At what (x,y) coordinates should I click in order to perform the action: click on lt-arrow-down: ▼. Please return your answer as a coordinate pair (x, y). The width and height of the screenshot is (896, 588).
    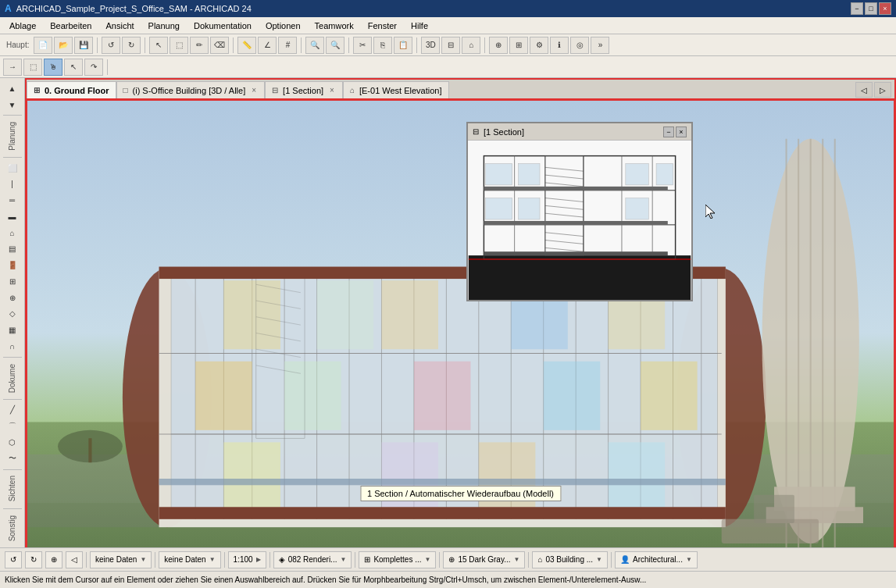
    Looking at the image, I should click on (12, 105).